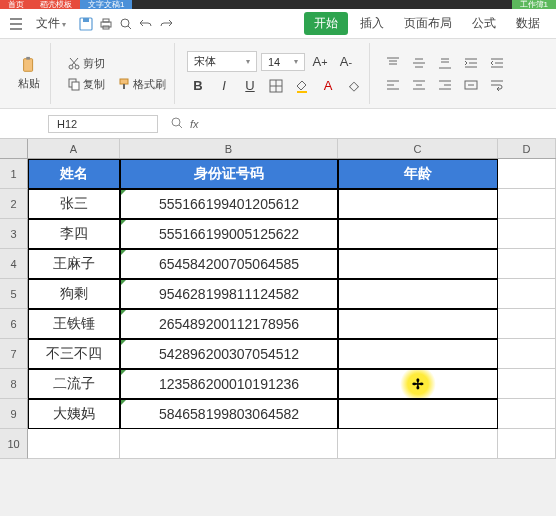  I want to click on menu-data: 数据, so click(528, 24).